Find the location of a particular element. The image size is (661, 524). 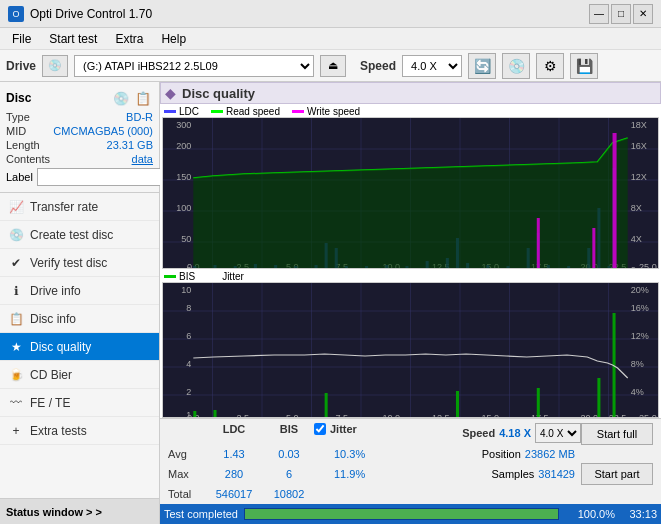

jitter-color is located at coordinates (213, 276).